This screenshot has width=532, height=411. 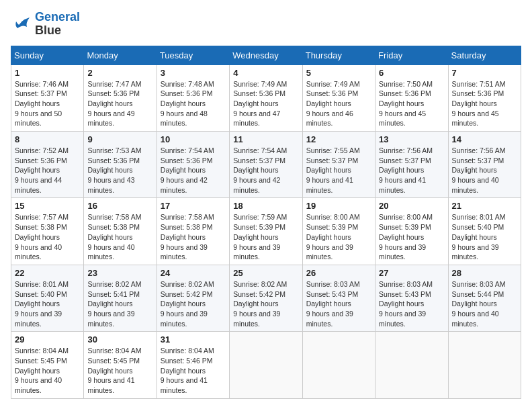 I want to click on day-number: 31, so click(x=193, y=340).